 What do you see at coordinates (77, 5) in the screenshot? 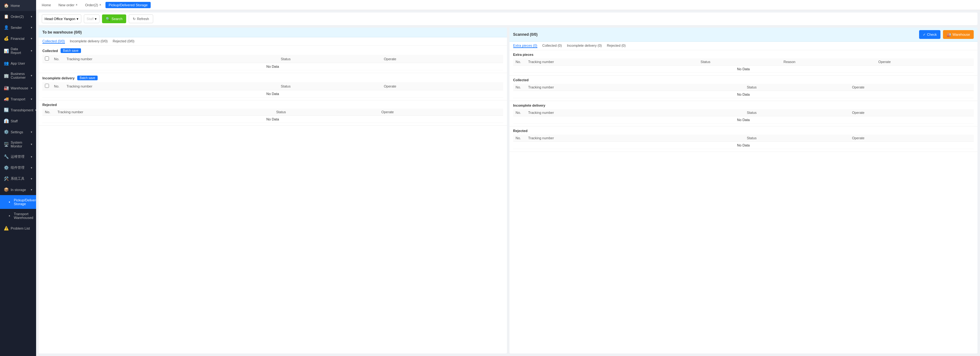
I see `tab-close-new-order-tab: ×` at bounding box center [77, 5].